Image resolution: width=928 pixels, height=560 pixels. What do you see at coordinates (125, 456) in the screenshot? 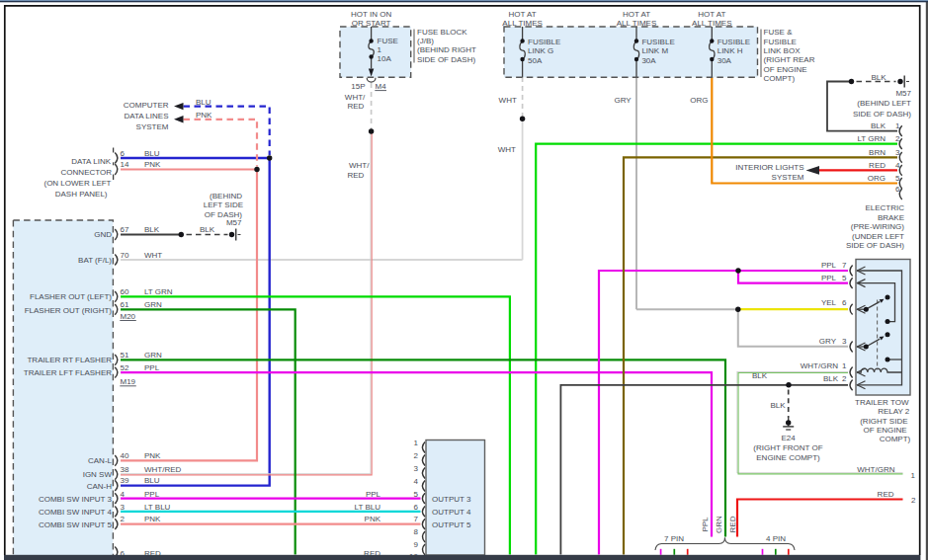
I see `svg-text: 40` at bounding box center [125, 456].